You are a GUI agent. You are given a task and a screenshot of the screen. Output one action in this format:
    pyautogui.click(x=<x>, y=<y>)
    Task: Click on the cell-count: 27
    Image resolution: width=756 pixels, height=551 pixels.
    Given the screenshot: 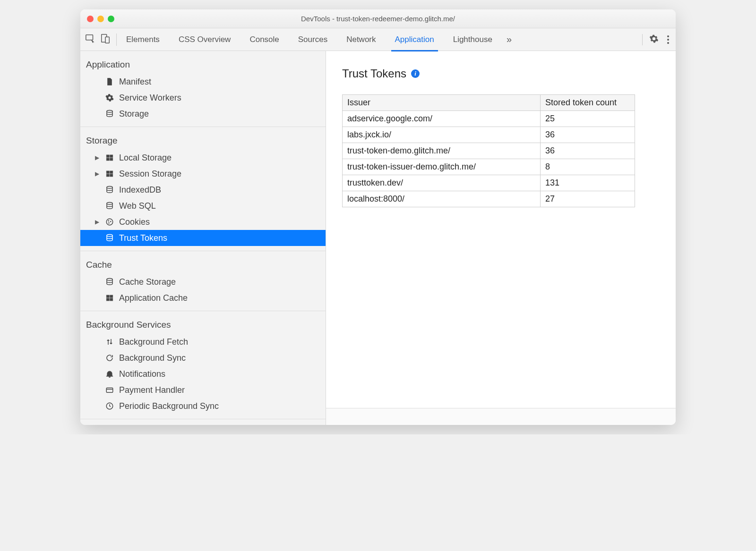 What is the action you would take?
    pyautogui.click(x=588, y=199)
    